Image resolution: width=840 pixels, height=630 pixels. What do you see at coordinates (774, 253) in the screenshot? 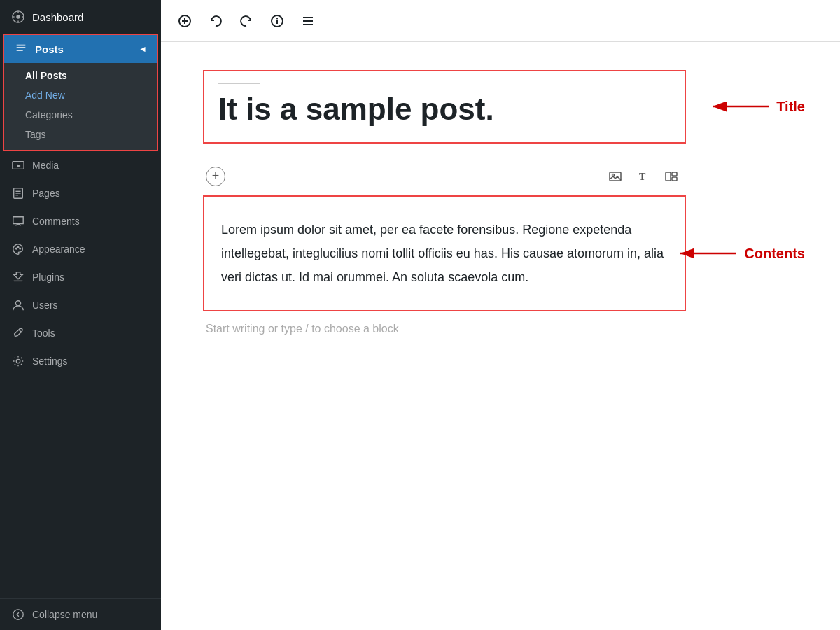
I see `contents-annotation-text: Contents` at bounding box center [774, 253].